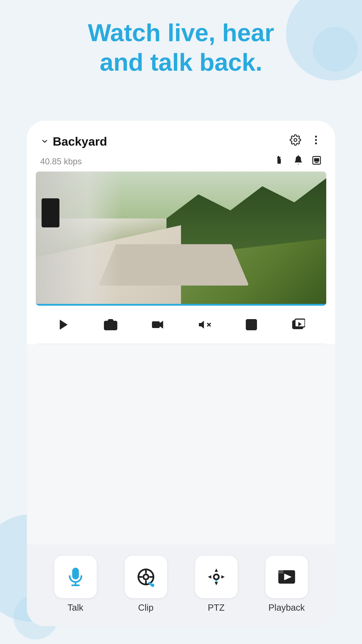  I want to click on playback-button-label: Playback, so click(286, 608).